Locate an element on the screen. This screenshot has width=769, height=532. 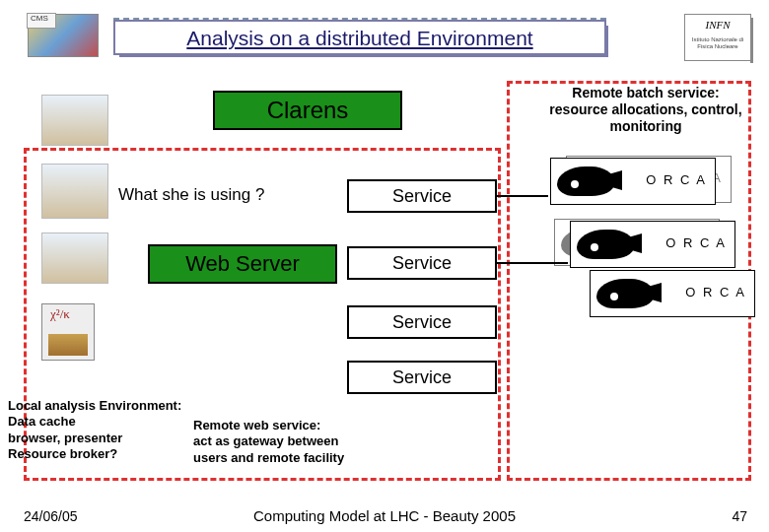
infn-logo: INFN Istituto Nazionale di Fisica Nuclea… is located at coordinates (718, 37).